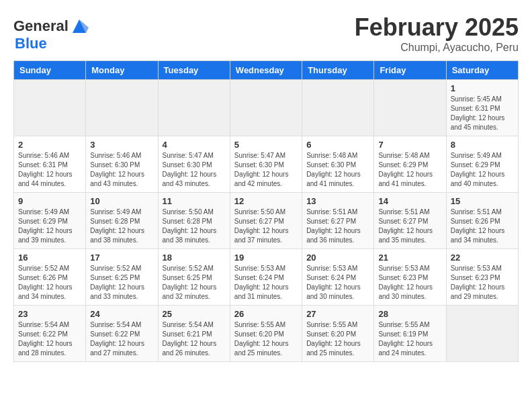 Image resolution: width=532 pixels, height=411 pixels. Describe the element at coordinates (482, 113) in the screenshot. I see `day-info: Sunrise: 5:45 AM Sunset: 6:31 PM Dayligh…` at that location.